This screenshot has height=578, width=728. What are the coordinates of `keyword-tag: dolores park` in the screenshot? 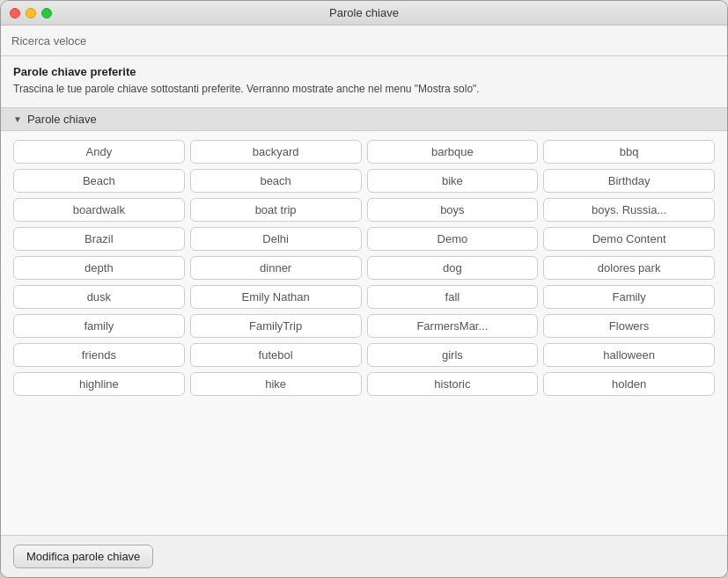 It's located at (629, 267).